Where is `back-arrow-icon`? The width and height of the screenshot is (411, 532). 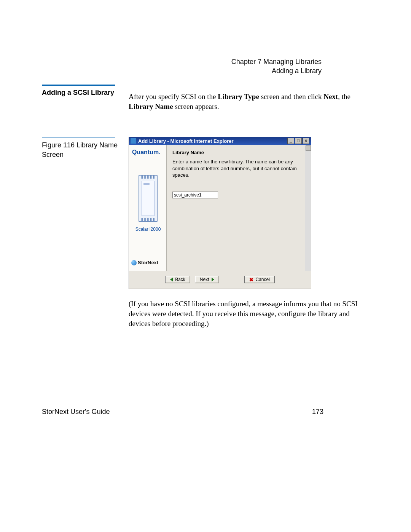
back-arrow-icon is located at coordinates (171, 280).